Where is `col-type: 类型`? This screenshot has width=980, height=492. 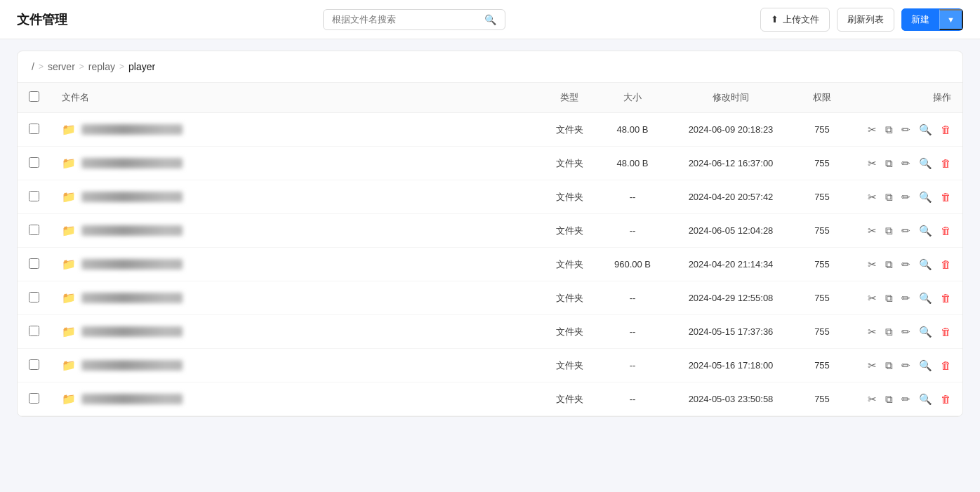
col-type: 类型 is located at coordinates (569, 98).